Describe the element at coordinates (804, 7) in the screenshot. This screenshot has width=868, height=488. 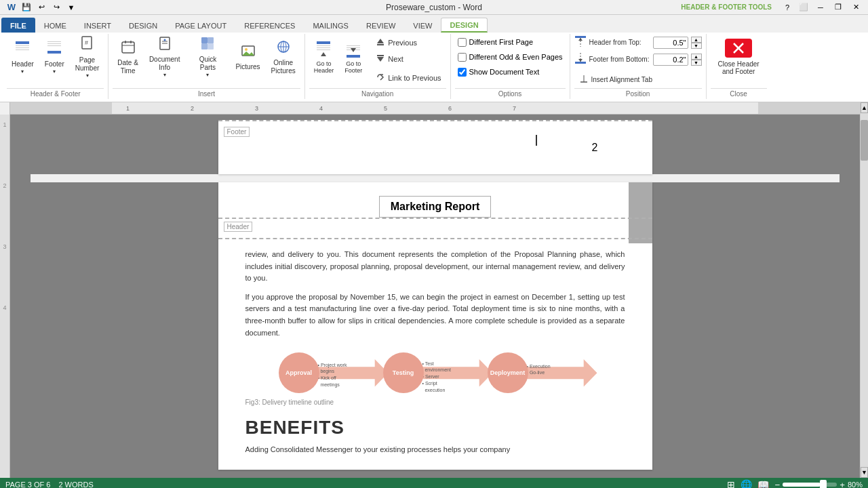
I see `ribbon-display-button: ⬜` at that location.